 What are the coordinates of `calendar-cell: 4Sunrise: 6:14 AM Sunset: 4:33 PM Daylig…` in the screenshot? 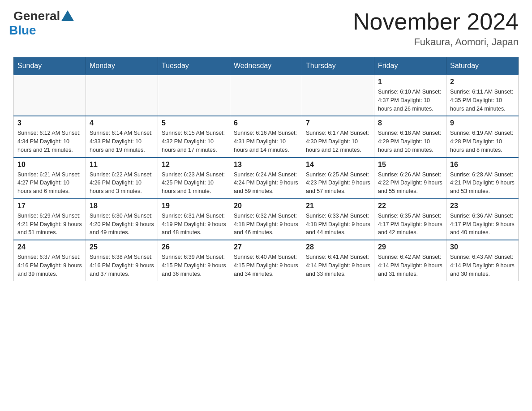 It's located at (122, 137).